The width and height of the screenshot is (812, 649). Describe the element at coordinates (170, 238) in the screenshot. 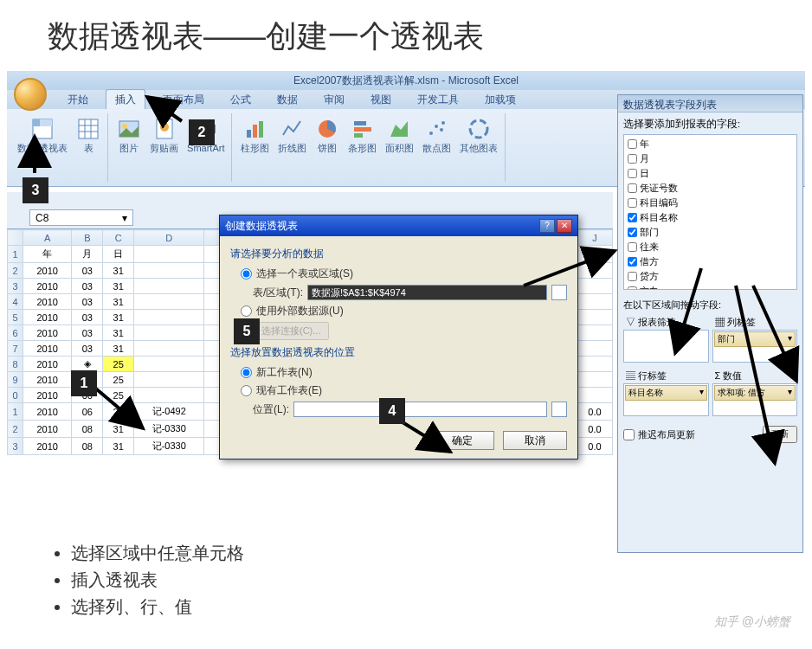

I see `col-header: D` at that location.